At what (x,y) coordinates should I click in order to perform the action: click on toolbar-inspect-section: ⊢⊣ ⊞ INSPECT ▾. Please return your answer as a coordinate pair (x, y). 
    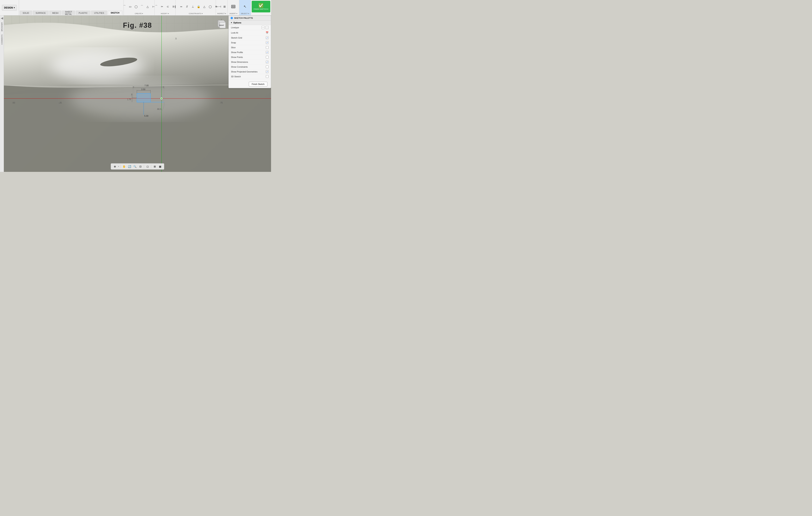
    Looking at the image, I should click on (222, 7).